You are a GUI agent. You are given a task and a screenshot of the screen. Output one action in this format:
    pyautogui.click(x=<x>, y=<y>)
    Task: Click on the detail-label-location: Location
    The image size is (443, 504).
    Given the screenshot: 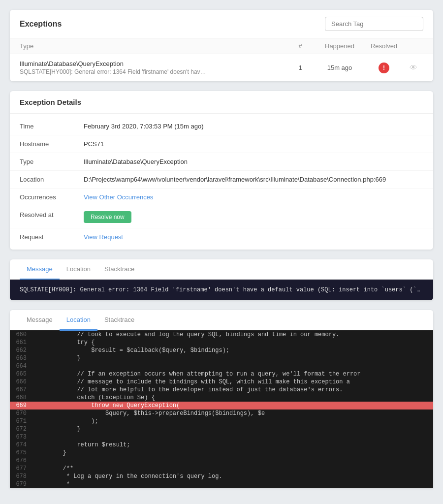 What is the action you would take?
    pyautogui.click(x=52, y=179)
    